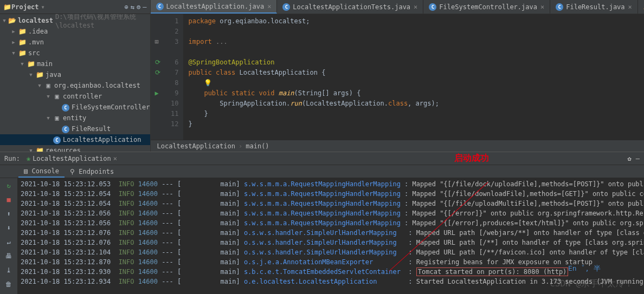 The image size is (644, 294). What do you see at coordinates (9, 256) in the screenshot?
I see `print-button: 🖶` at bounding box center [9, 256].